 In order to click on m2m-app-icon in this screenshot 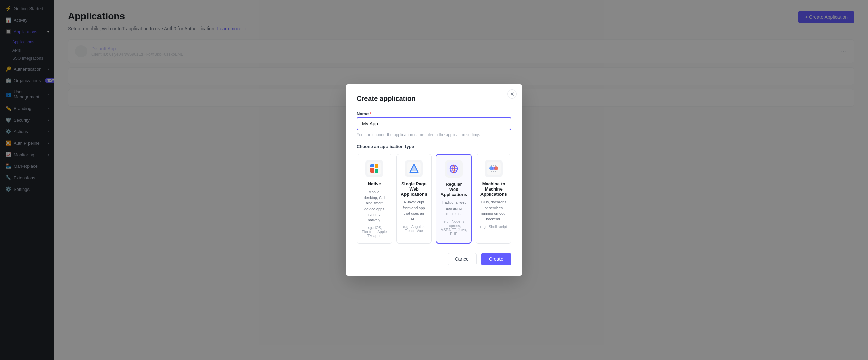, I will do `click(494, 168)`.